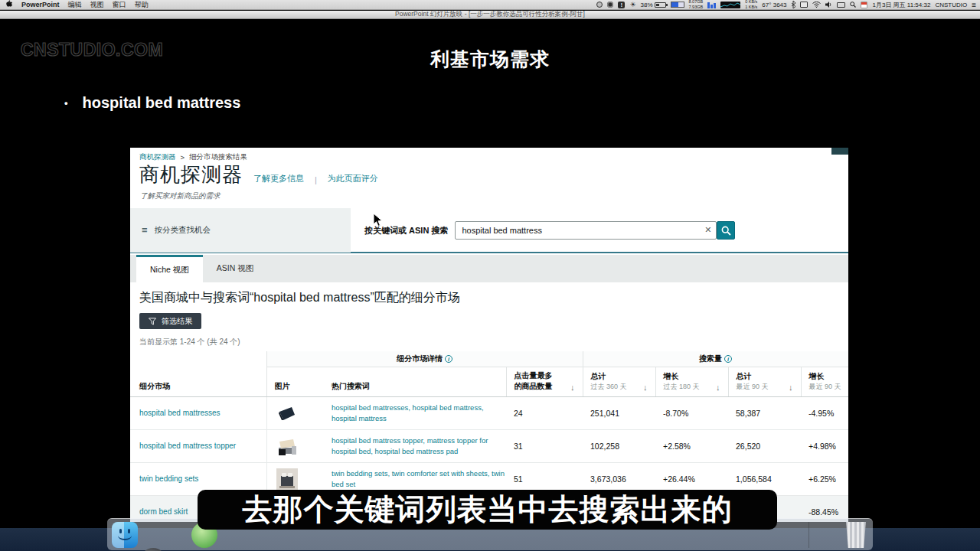 The image size is (980, 551). Describe the element at coordinates (418, 479) in the screenshot. I see `top-keywords-link: twin bedding sets, twin comforter set wi…` at that location.